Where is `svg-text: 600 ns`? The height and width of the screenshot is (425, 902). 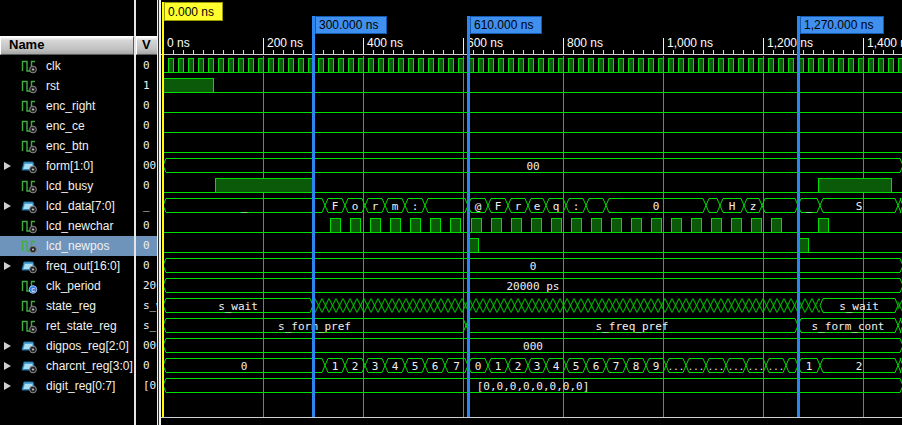
svg-text: 600 ns is located at coordinates (485, 43).